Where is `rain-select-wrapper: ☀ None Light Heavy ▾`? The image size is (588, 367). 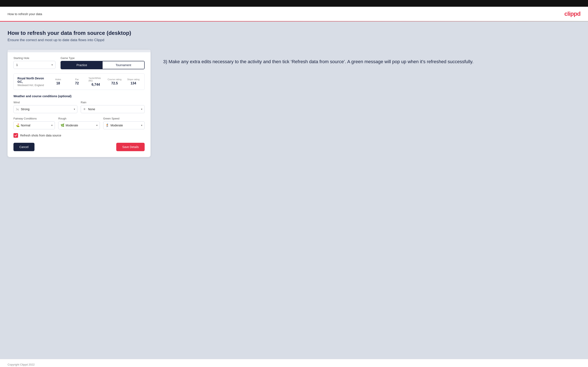
rain-select-wrapper: ☀ None Light Heavy ▾ is located at coordinates (113, 109).